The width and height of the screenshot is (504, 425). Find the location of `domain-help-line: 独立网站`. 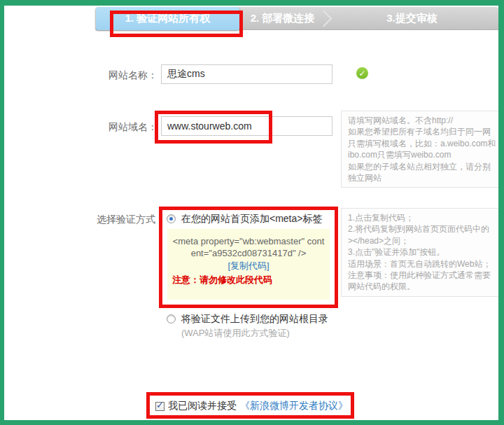

domain-help-line: 独立网站 is located at coordinates (426, 178).